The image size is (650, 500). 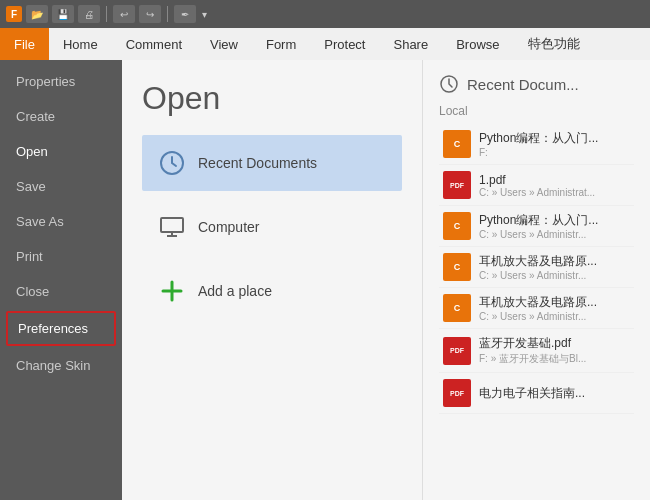 I want to click on page-title: Open, so click(x=272, y=98).